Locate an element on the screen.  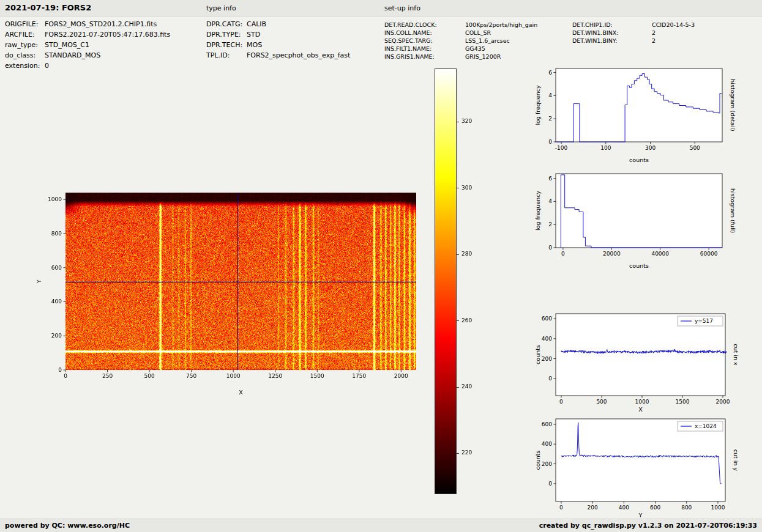
right-axis-label: cut in x is located at coordinates (736, 355).